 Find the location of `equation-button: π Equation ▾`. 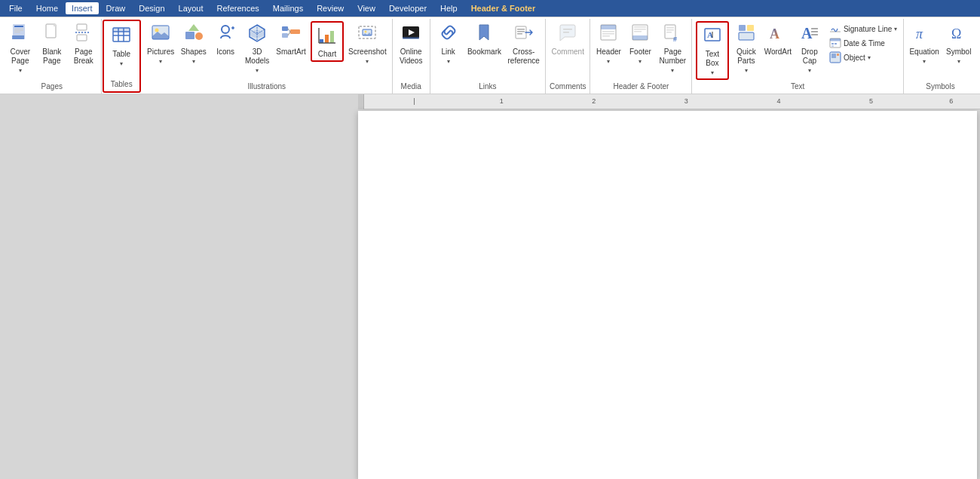

equation-button: π Equation ▾ is located at coordinates (924, 44).